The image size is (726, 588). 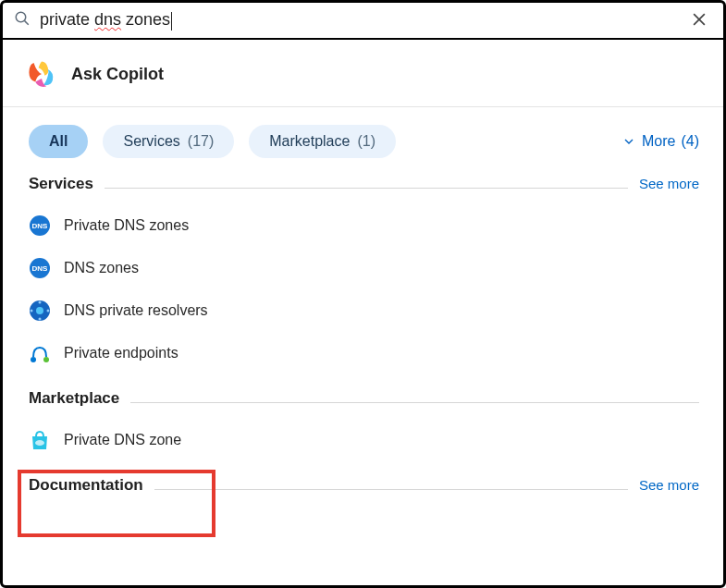 What do you see at coordinates (364, 268) in the screenshot?
I see `service-item-dns-zones: DNS DNS zones` at bounding box center [364, 268].